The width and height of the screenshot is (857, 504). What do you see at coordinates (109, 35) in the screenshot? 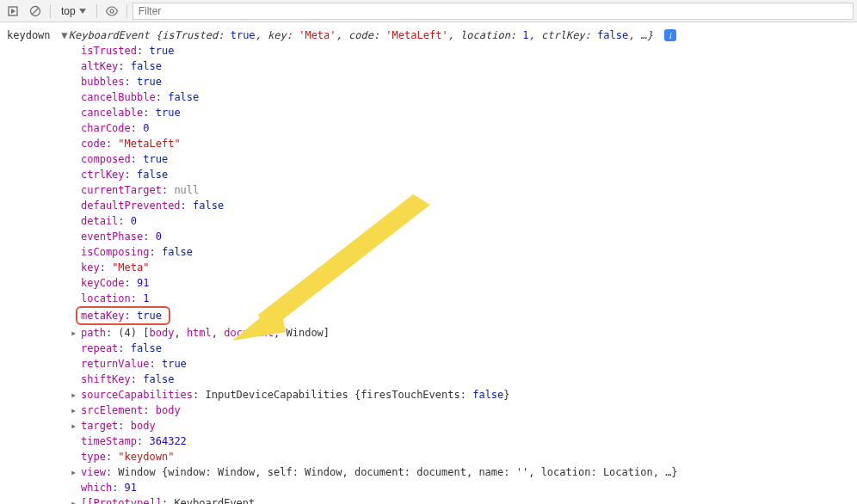
I see `object-class: KeyboardEvent` at bounding box center [109, 35].